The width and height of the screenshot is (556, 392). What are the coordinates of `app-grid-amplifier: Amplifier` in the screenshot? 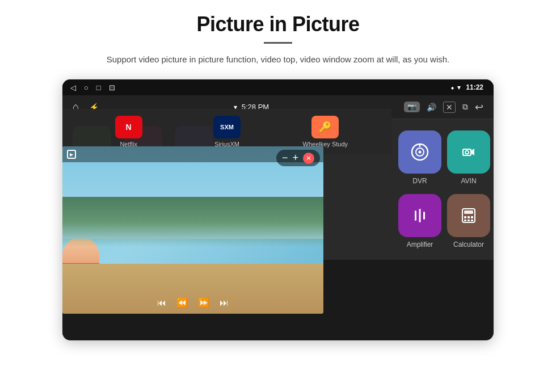 It's located at (420, 221).